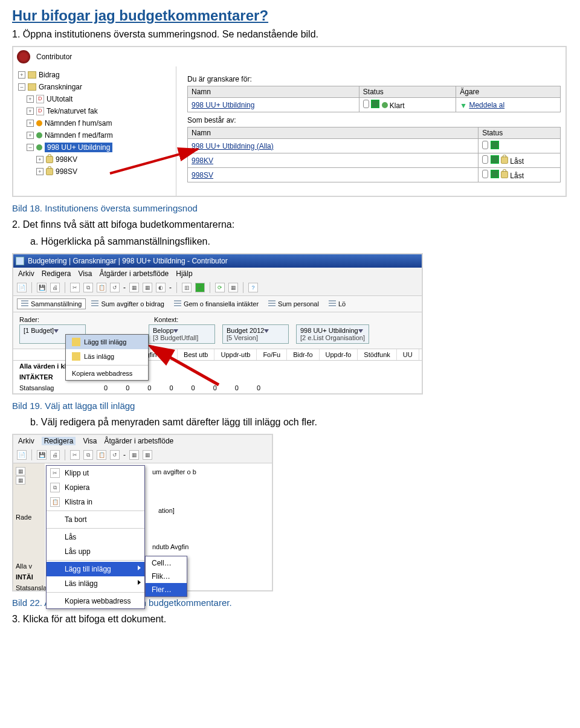 The height and width of the screenshot is (728, 580). I want to click on tab-label: Gem o finansiella intäkter, so click(221, 304).